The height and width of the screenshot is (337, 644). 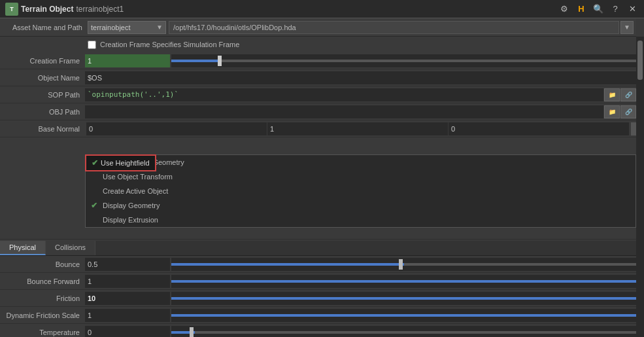 What do you see at coordinates (640, 60) in the screenshot?
I see `scrollbar-thumb` at bounding box center [640, 60].